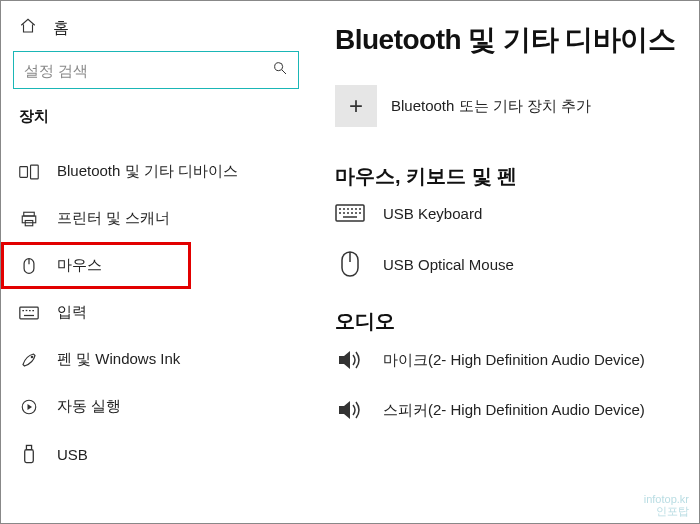 This screenshot has width=700, height=524. What do you see at coordinates (156, 218) in the screenshot?
I see `sidebar-item-printers: 프린터 및 스캐너` at bounding box center [156, 218].